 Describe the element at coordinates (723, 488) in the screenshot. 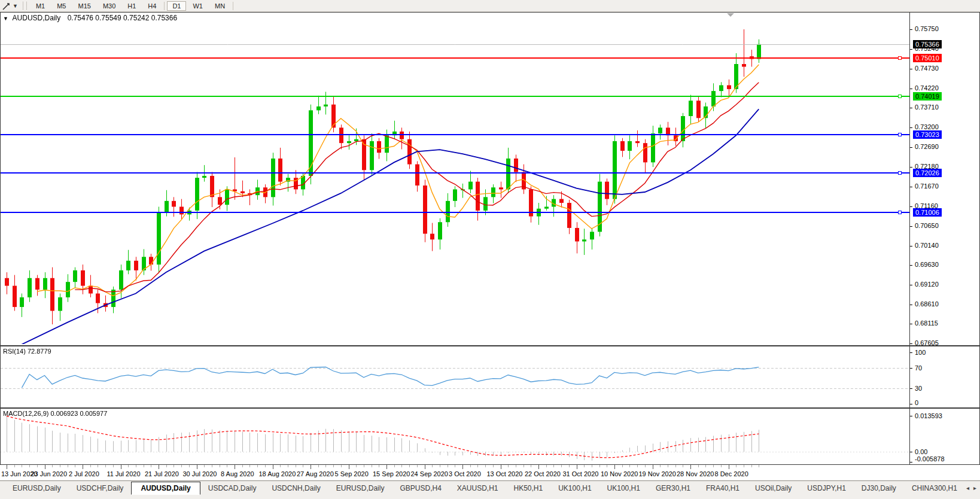

I see `tab-fra40-h1-12: FRA40,H1` at that location.